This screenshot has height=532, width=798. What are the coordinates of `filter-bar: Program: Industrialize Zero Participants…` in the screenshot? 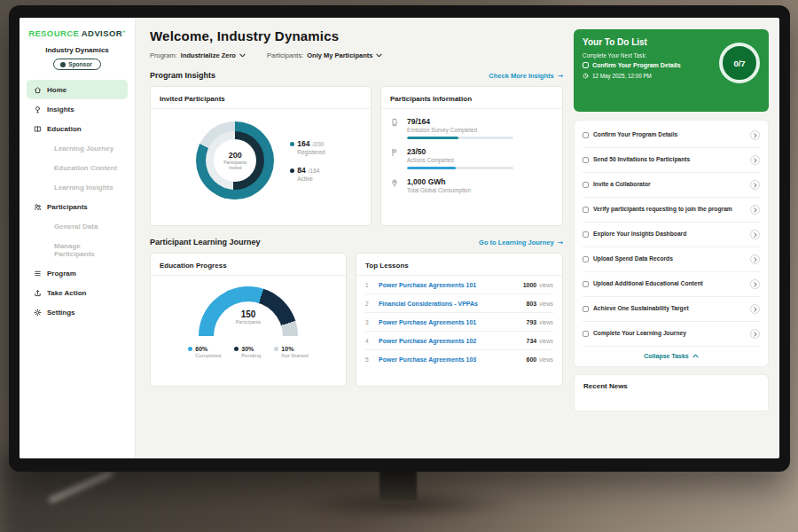 It's located at (356, 55).